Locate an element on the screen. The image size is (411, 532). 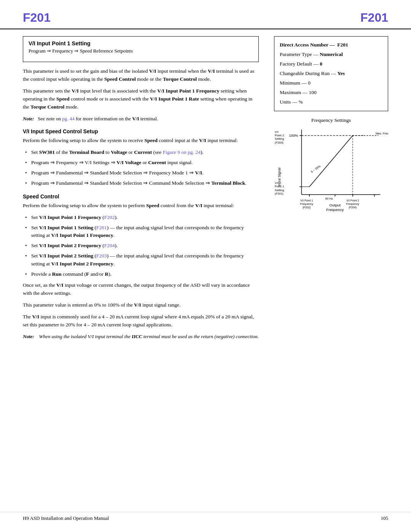
vi-point1-setting-label: V/I is located at coordinates (276, 183).